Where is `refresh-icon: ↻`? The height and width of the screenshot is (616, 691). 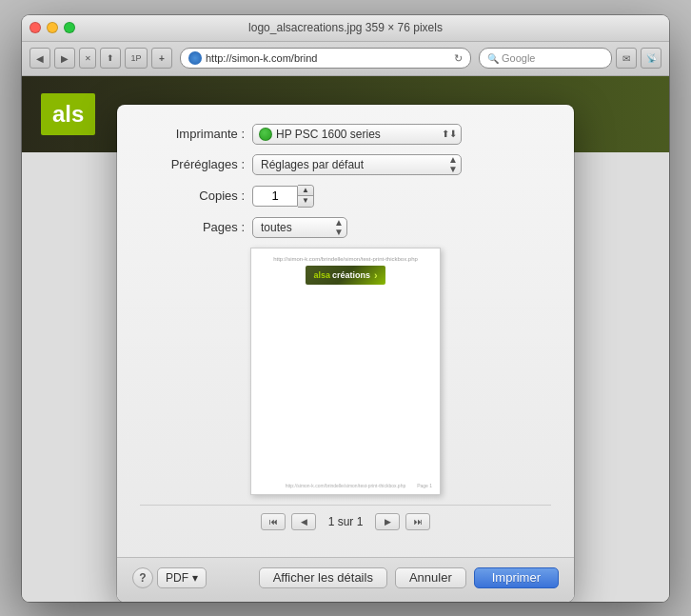
refresh-icon: ↻ is located at coordinates (459, 59).